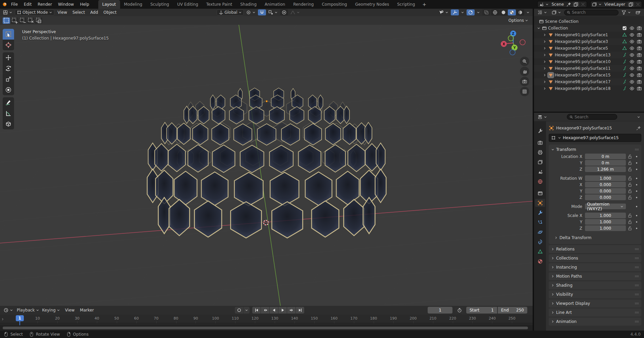 The image size is (644, 338). Describe the element at coordinates (556, 12) in the screenshot. I see `outliner-display-mode-button` at that location.